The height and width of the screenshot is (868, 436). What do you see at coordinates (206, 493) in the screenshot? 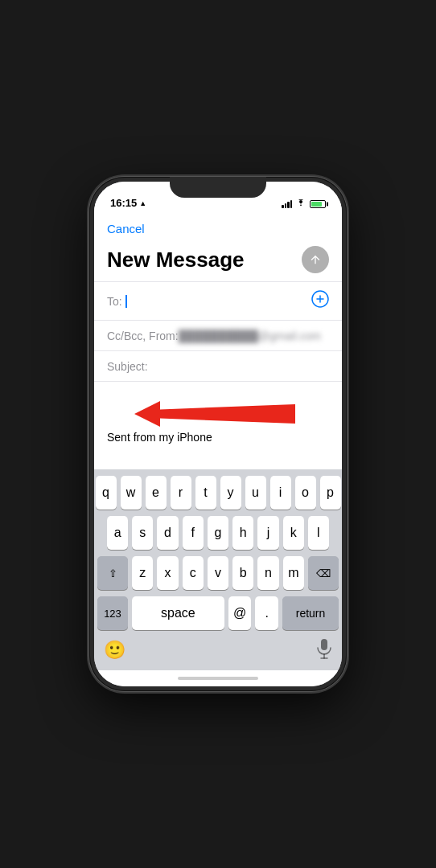
I see `key-t: t` at bounding box center [206, 493].